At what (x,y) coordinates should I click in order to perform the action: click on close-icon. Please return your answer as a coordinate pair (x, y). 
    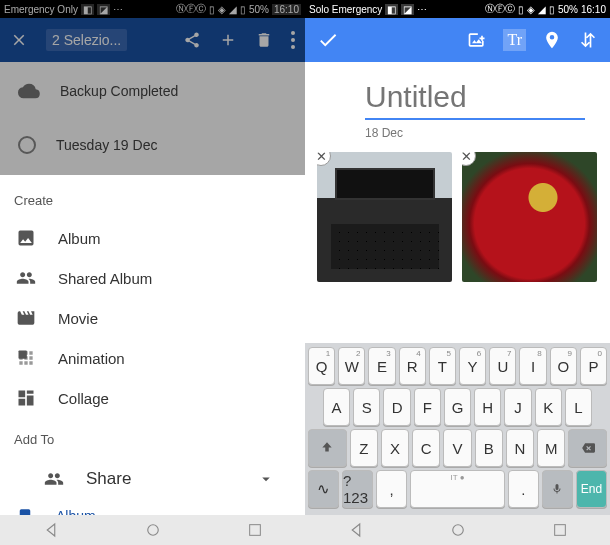
    Looking at the image, I should click on (19, 40).